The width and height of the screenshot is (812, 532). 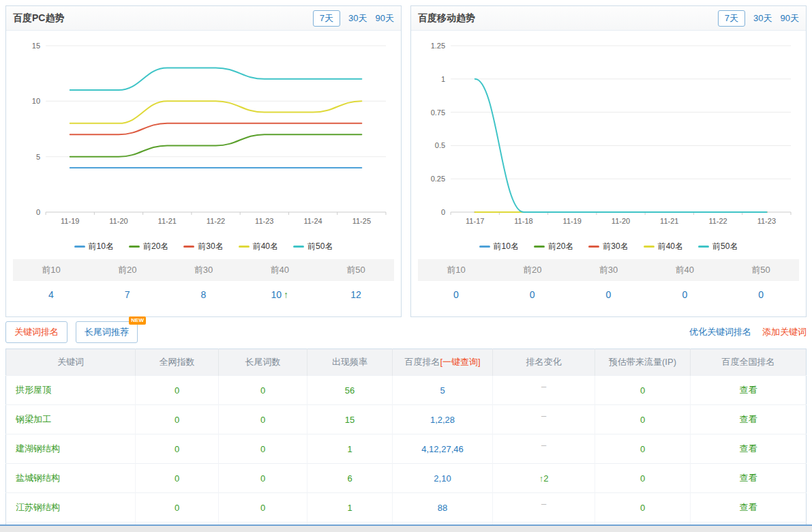 What do you see at coordinates (406, 332) in the screenshot?
I see `keywords-tabbar: 关键词排名 长尾词推荐 NEW 优化关键词排名 添加关键词` at bounding box center [406, 332].